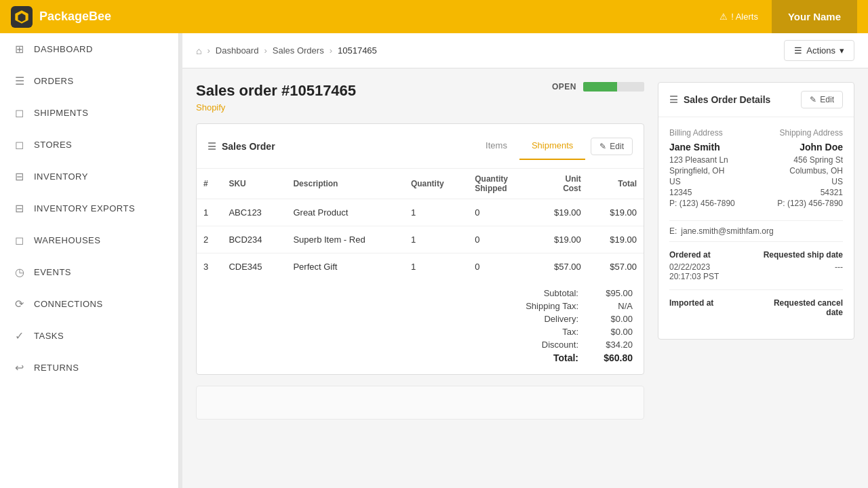  Describe the element at coordinates (420, 146) in the screenshot. I see `sales-order-panel-header: ☰ Sales Order Items Shipments` at that location.